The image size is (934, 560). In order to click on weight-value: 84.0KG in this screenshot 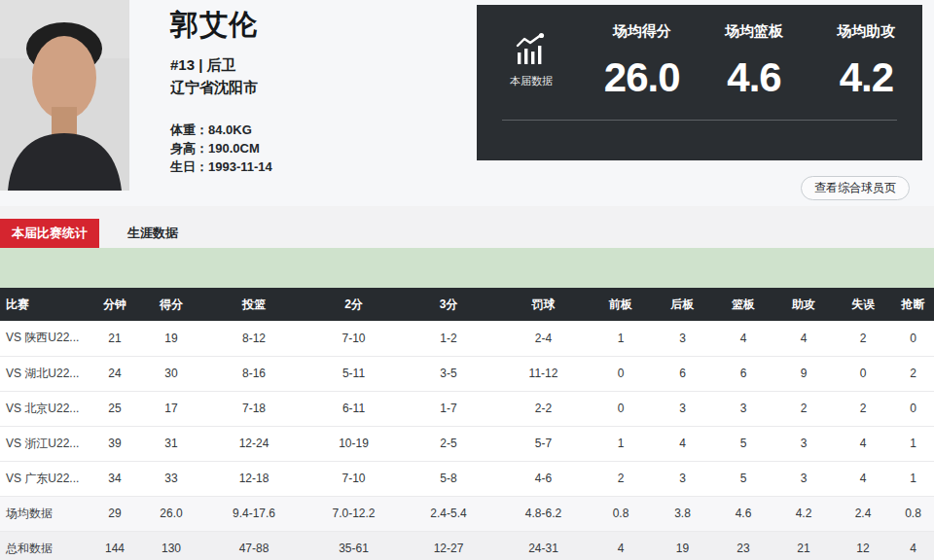, I will do `click(230, 130)`.